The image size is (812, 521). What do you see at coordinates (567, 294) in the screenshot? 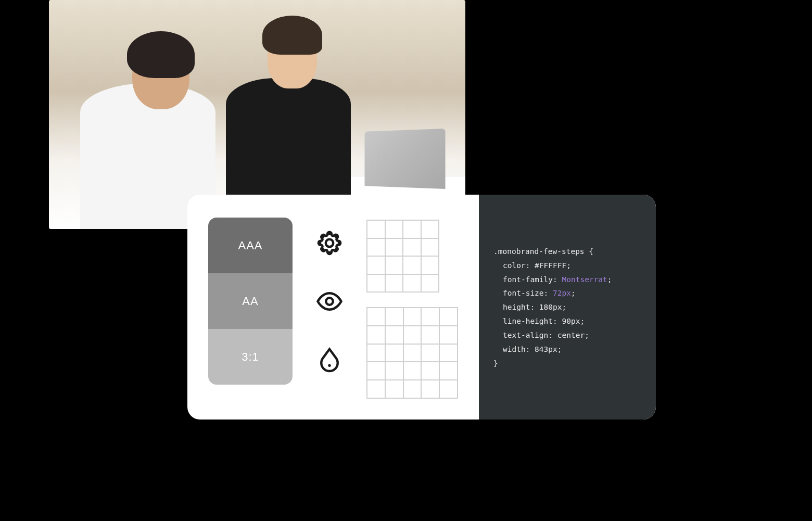
I see `code-property: font-size: 72px;` at bounding box center [567, 294].